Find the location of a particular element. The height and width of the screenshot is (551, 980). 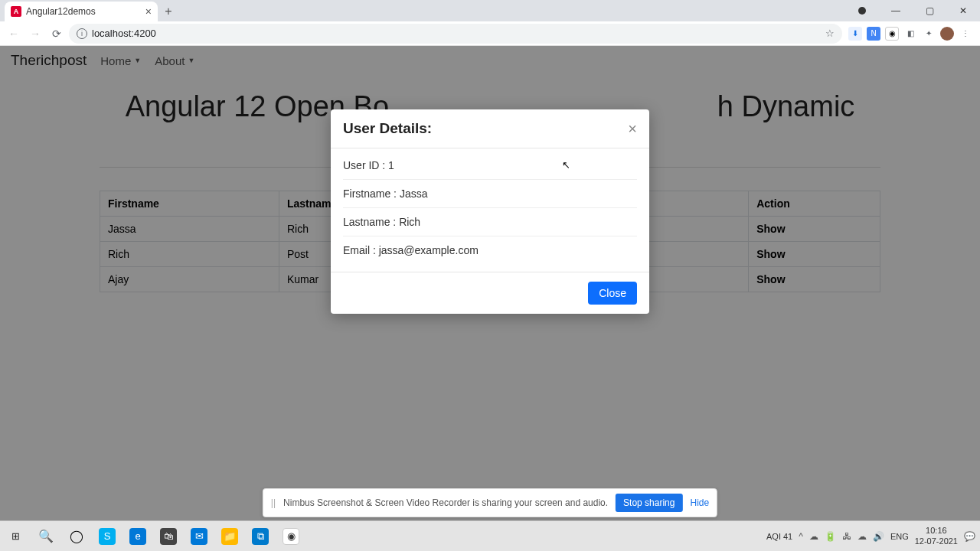

minimize-button: — is located at coordinates (896, 11).